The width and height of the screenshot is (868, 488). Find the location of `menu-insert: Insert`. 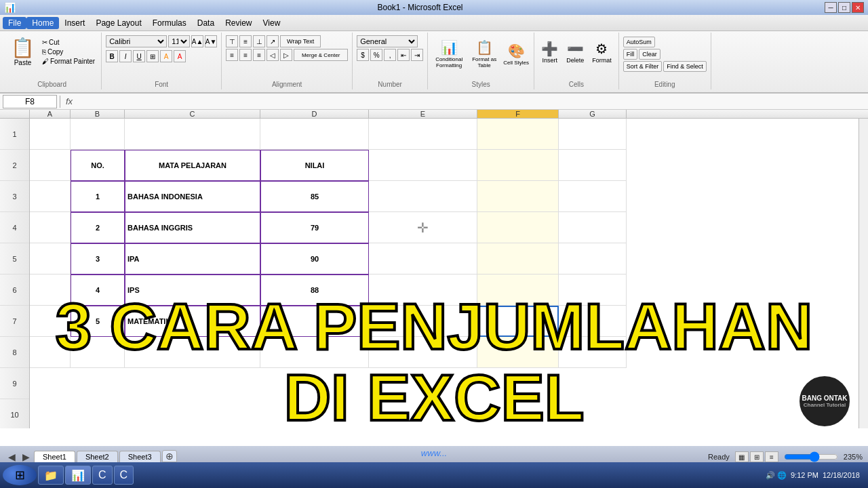

menu-insert: Insert is located at coordinates (75, 23).